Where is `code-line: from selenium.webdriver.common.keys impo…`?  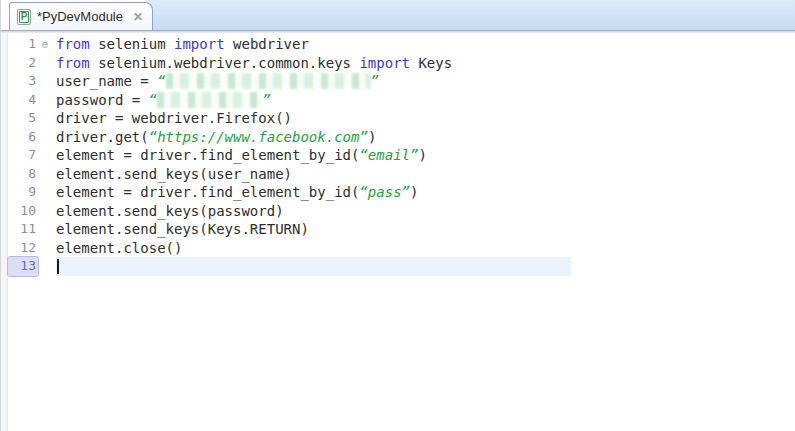 code-line: from selenium.webdriver.common.keys impo… is located at coordinates (426, 64).